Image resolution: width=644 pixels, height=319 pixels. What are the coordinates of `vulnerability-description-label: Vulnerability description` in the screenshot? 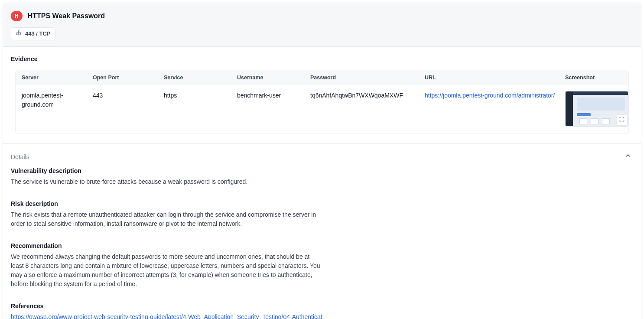 It's located at (167, 171).